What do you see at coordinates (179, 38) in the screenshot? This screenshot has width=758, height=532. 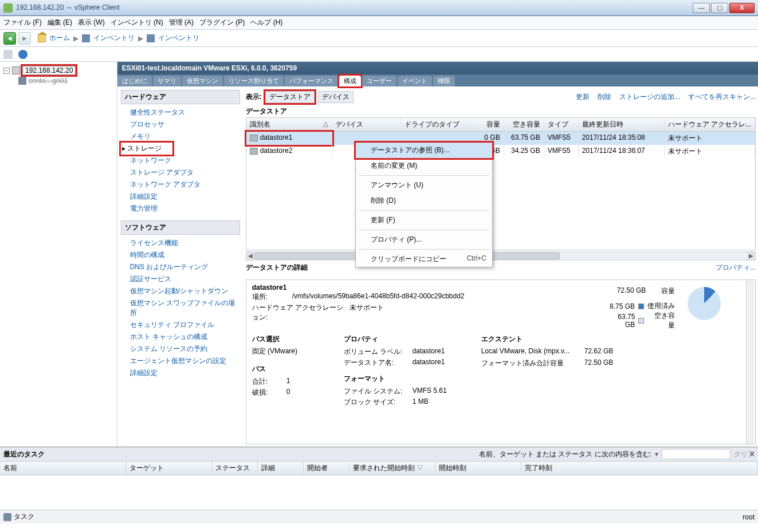 I see `breadcrumb-inv2: インベントリ` at bounding box center [179, 38].